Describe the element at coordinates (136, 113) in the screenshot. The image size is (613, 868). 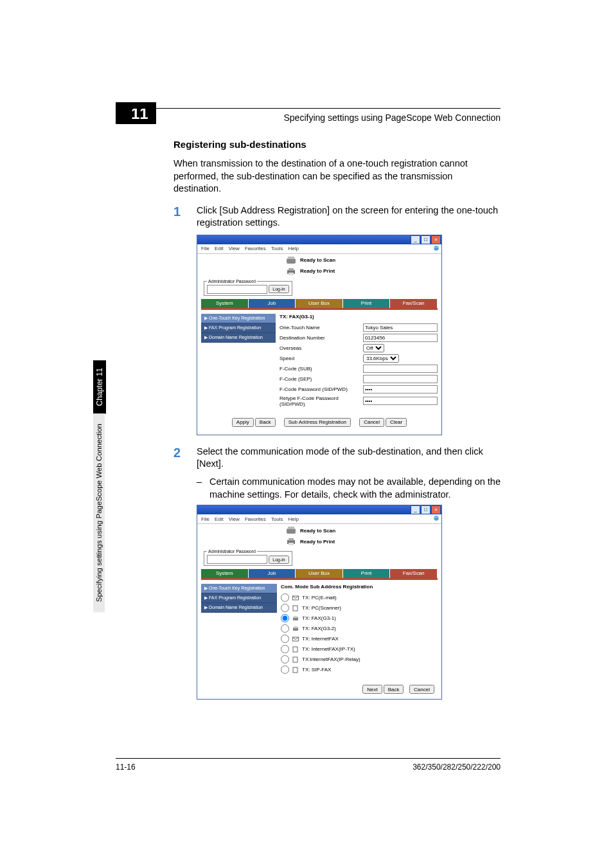
I see `chapter-number-badge: 11` at that location.